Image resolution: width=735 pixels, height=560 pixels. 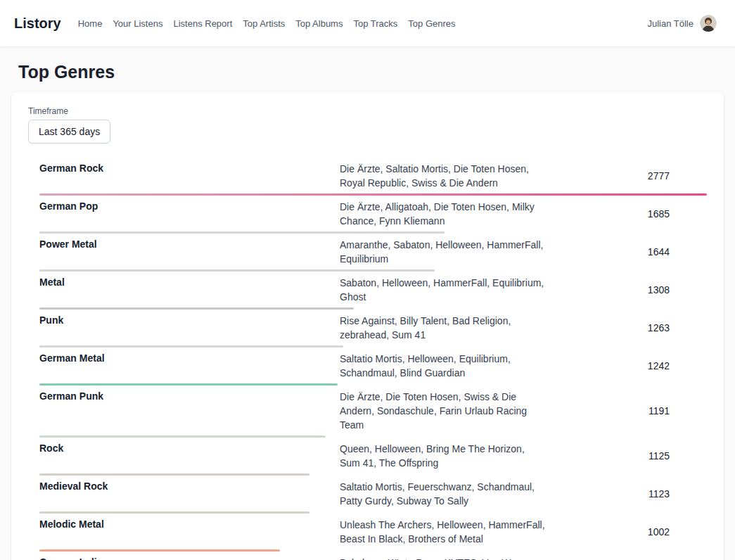 I want to click on navbar: Listory HomeYour ListensListens ReportTo…, so click(x=367, y=23).